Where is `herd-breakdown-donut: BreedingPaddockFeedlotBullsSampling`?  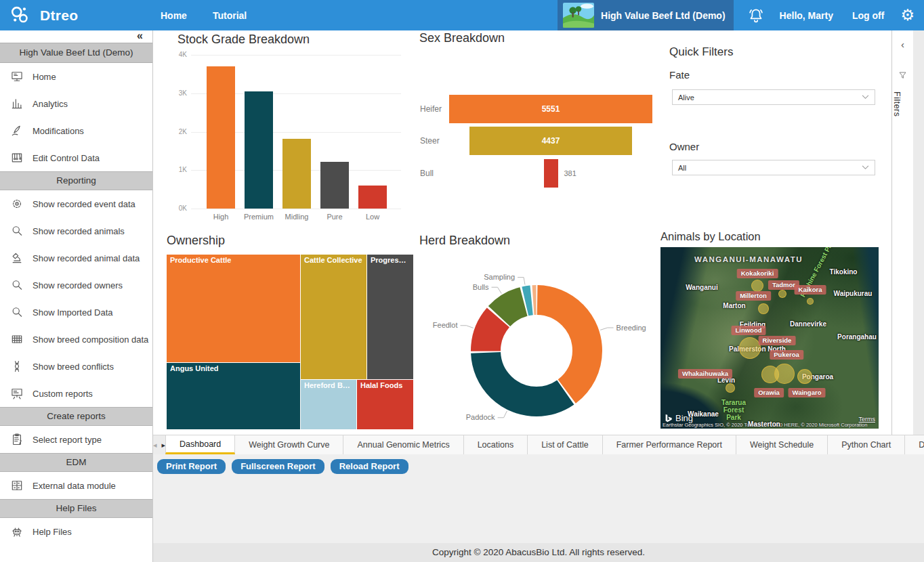
herd-breakdown-donut: BreedingPaddockFeedlotBullsSampling is located at coordinates (546, 350).